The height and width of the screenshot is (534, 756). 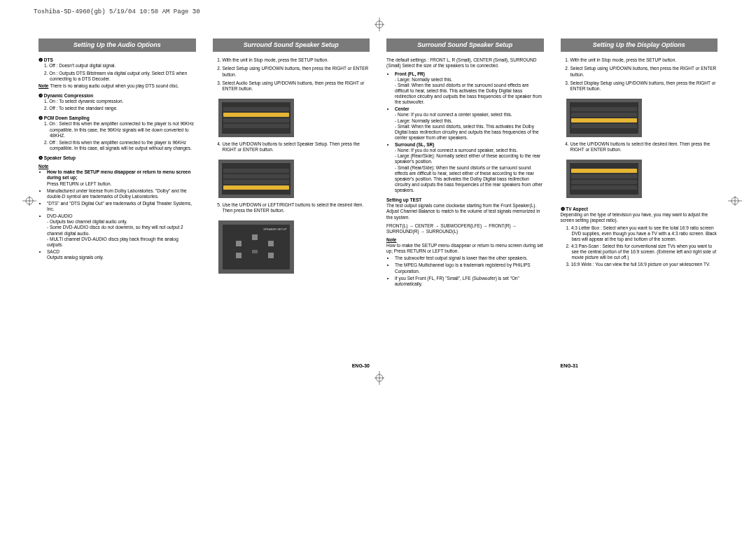 I want to click on step-text: Use the UP/DOWN buttons to select the de…, so click(x=644, y=147).